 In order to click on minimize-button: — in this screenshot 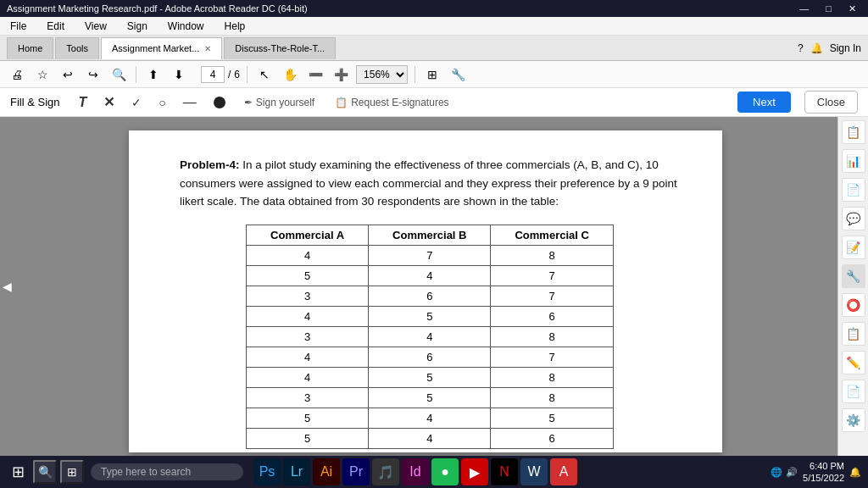, I will do `click(804, 8)`.